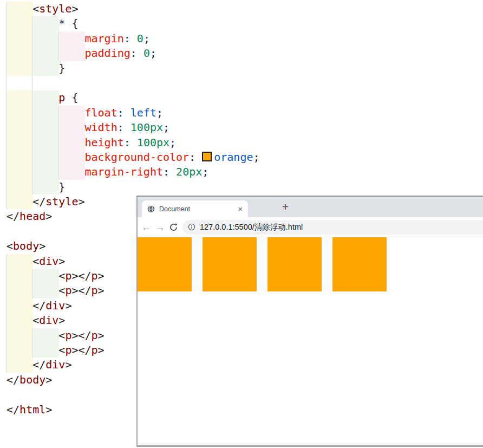 Image resolution: width=483 pixels, height=448 pixels. I want to click on code-line, so click(241, 83).